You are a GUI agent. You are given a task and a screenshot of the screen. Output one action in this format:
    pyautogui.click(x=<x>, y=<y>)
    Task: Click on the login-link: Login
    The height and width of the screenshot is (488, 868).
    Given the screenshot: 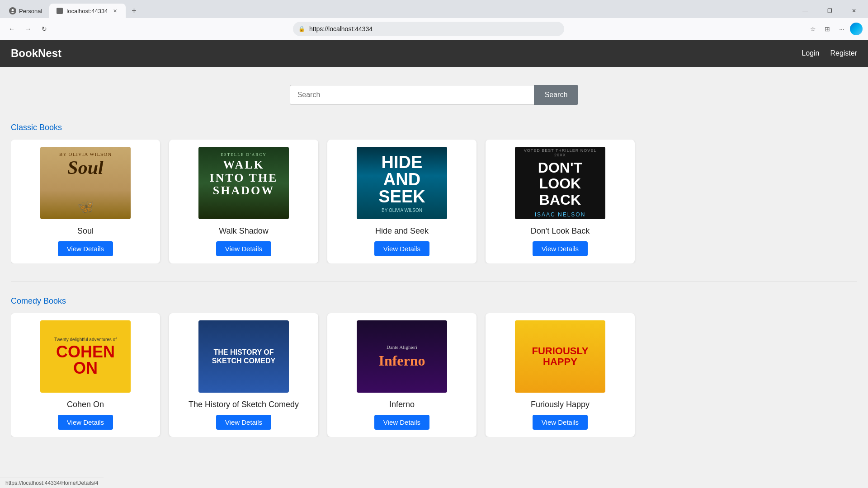 What is the action you would take?
    pyautogui.click(x=810, y=53)
    